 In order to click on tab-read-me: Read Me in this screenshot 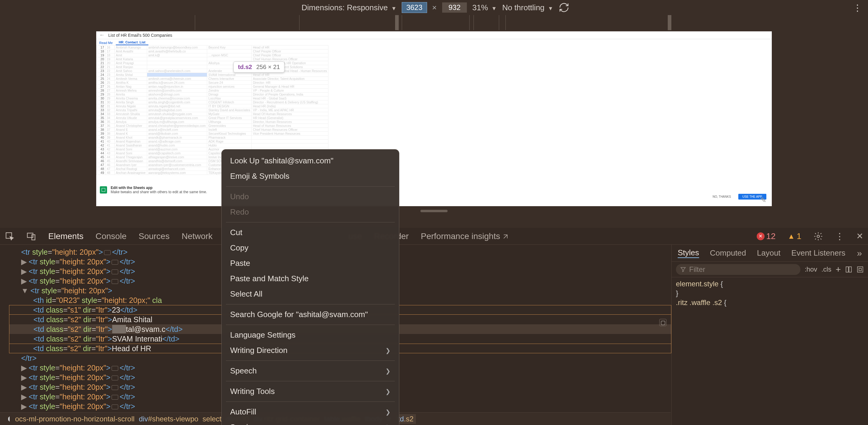, I will do `click(106, 43)`.